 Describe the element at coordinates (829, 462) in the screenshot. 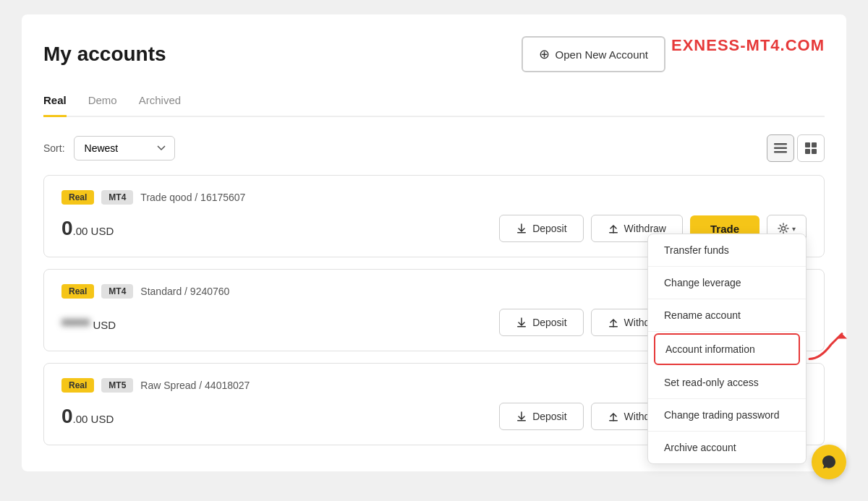

I see `chat-icon` at that location.